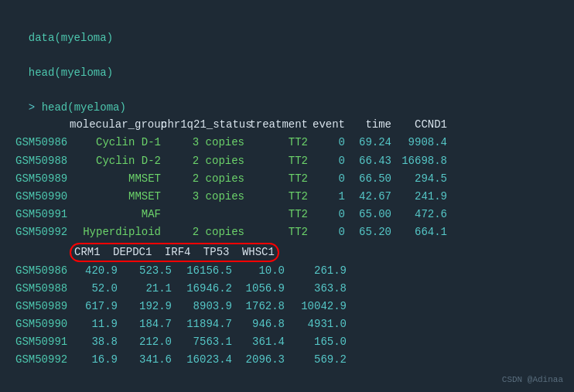  Describe the element at coordinates (87, 252) in the screenshot. I see `header2-crm1: CRM1` at that location.